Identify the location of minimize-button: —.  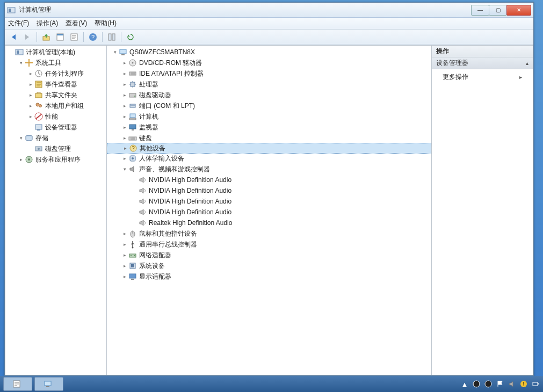
(480, 10).